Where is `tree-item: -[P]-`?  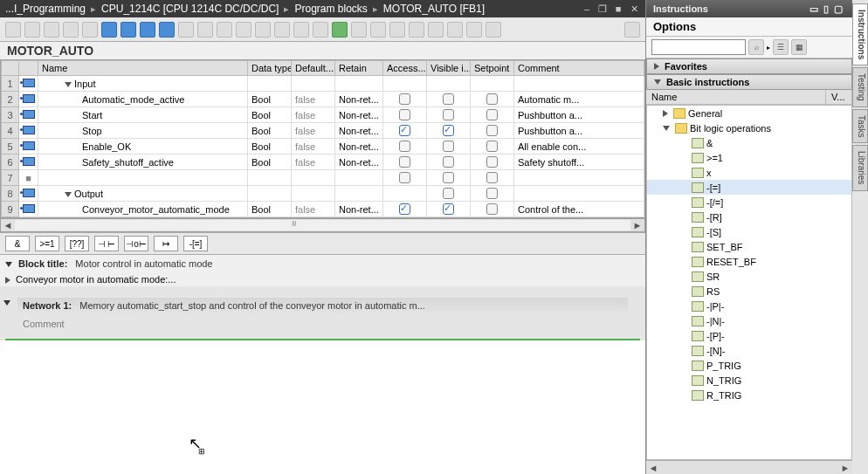
tree-item: -[P]- is located at coordinates (749, 335).